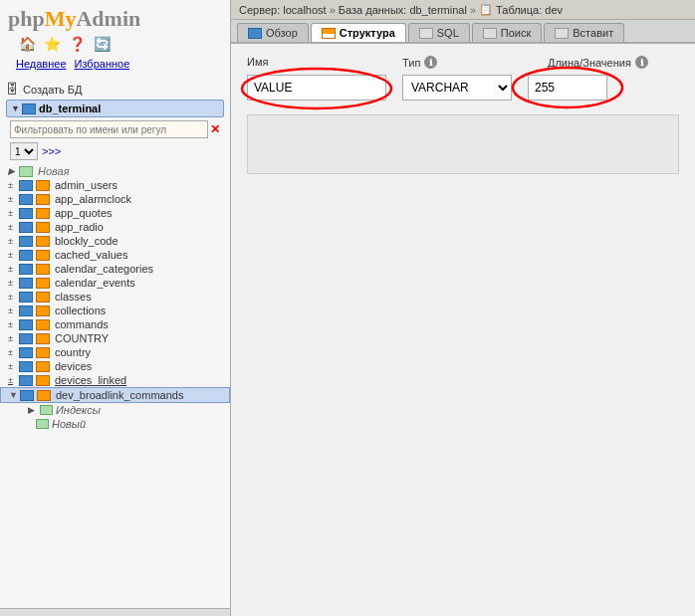 The width and height of the screenshot is (695, 616). I want to click on new-icon, so click(26, 171).